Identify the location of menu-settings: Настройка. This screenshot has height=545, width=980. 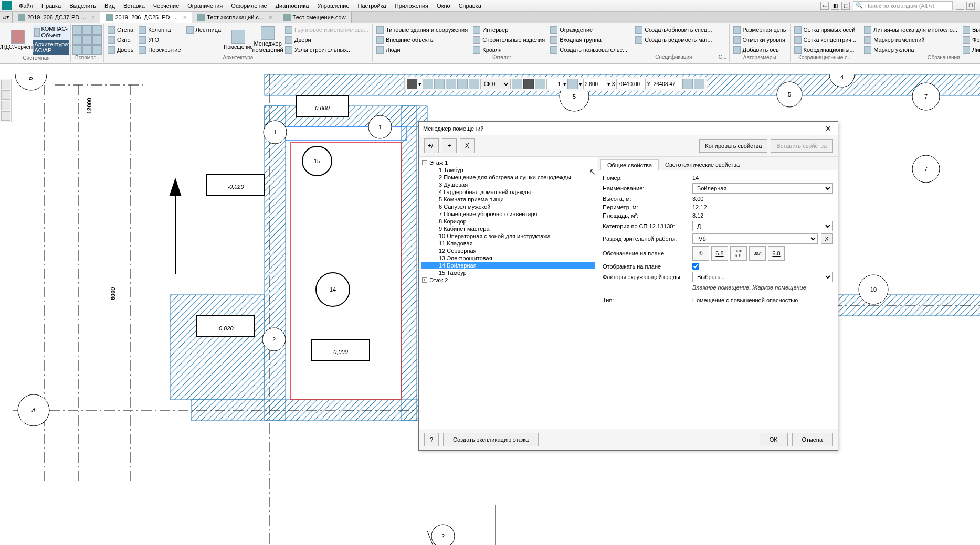
(372, 6).